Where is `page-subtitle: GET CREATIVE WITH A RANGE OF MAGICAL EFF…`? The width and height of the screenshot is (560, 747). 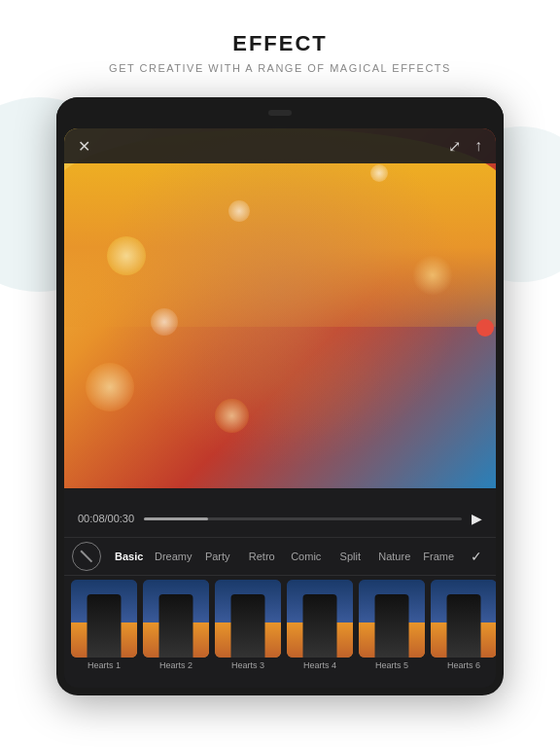 page-subtitle: GET CREATIVE WITH A RANGE OF MAGICAL EFF… is located at coordinates (280, 68).